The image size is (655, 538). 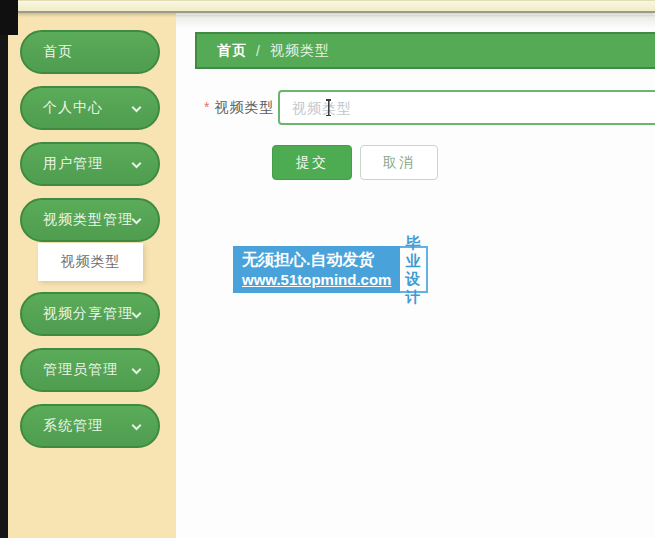 What do you see at coordinates (73, 164) in the screenshot?
I see `sidebar-item-label: 用户管理` at bounding box center [73, 164].